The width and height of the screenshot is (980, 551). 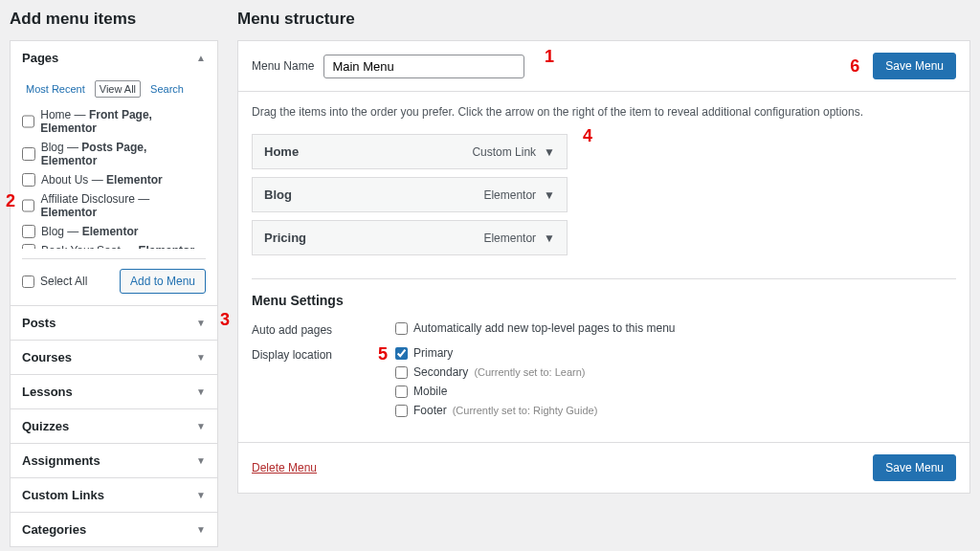 I want to click on tab-most-recent: Most Recent, so click(x=56, y=89).